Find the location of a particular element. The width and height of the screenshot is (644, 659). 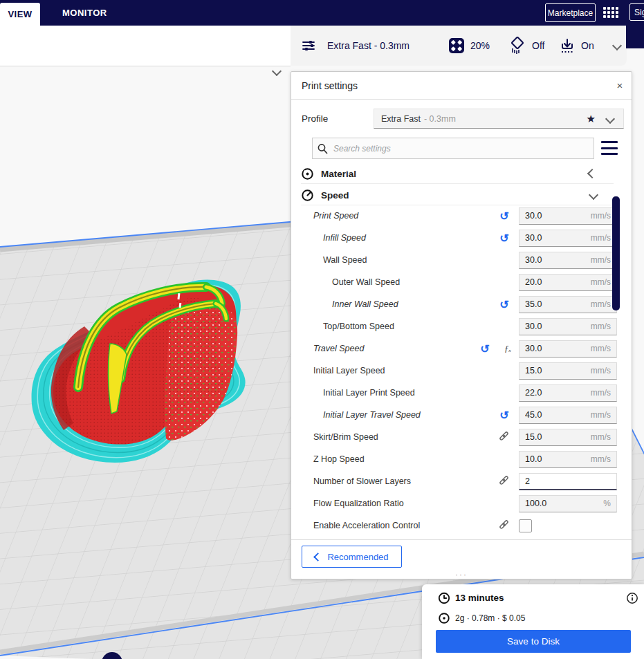

settings-menu-icon is located at coordinates (609, 148).